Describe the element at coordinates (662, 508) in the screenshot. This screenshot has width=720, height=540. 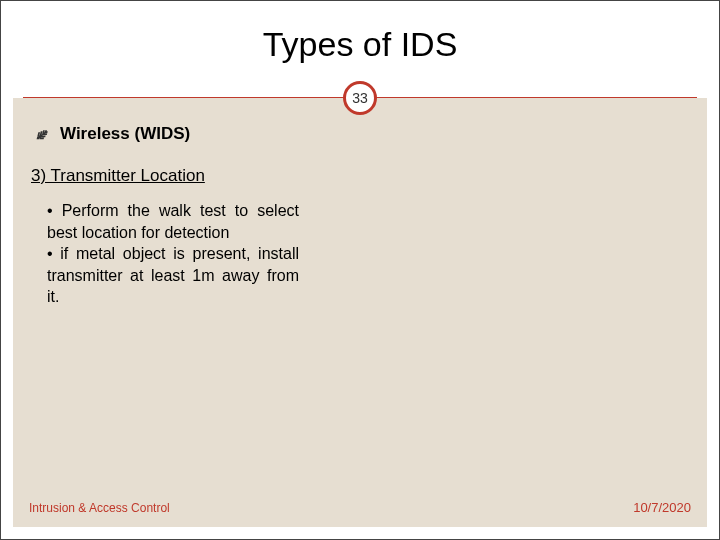
I see `footer-right: 10/7/2020` at that location.